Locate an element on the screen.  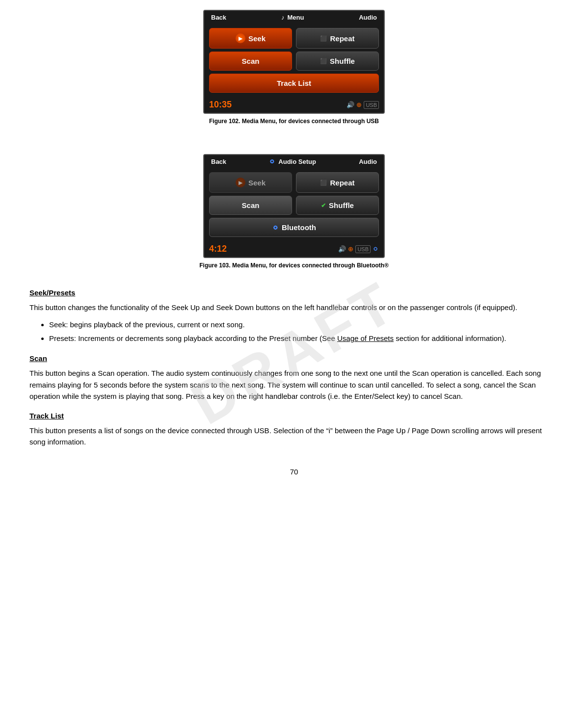
shuffle-icon-102: ⬛ is located at coordinates (323, 61).